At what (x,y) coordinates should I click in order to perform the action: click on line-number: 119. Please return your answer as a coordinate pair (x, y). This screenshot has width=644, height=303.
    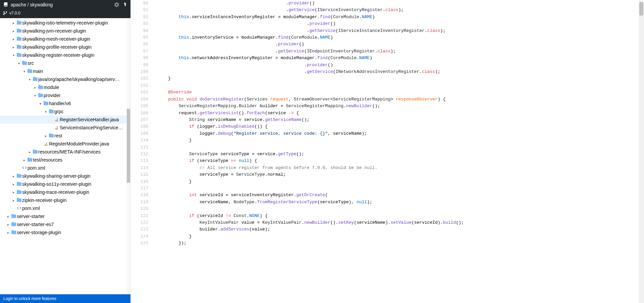
    Looking at the image, I should click on (143, 202).